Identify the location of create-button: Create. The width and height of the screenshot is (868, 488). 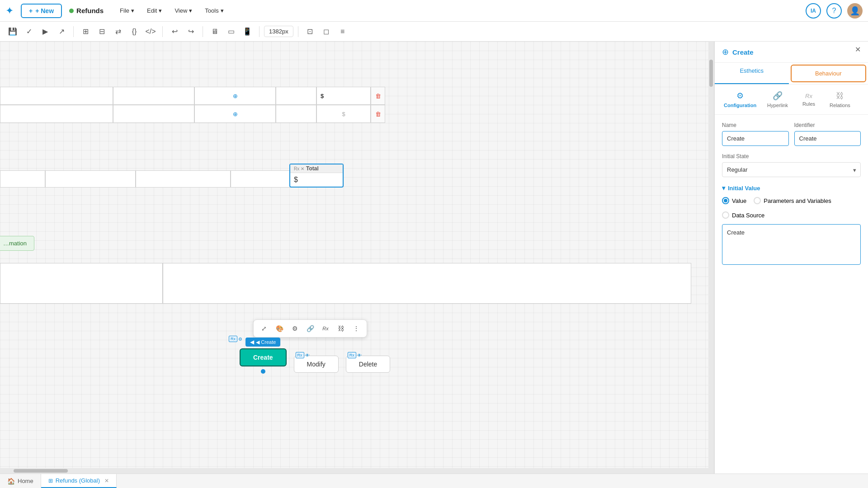
(263, 357).